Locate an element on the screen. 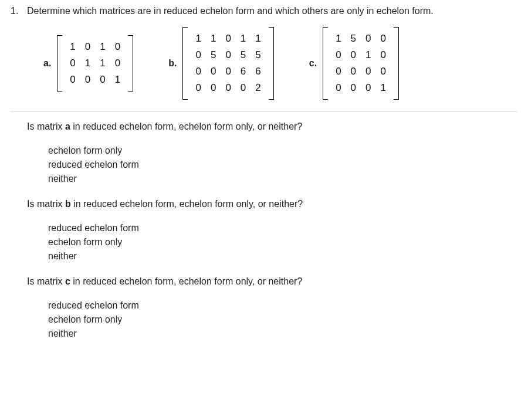 This screenshot has width=528, height=420. matrix-group-b: b. 11011050550006600002 is located at coordinates (221, 63).